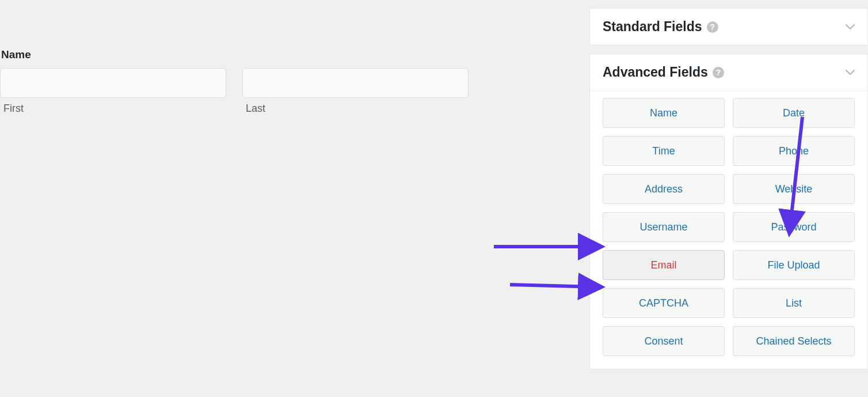  Describe the element at coordinates (794, 303) in the screenshot. I see `field-button-list: List` at that location.